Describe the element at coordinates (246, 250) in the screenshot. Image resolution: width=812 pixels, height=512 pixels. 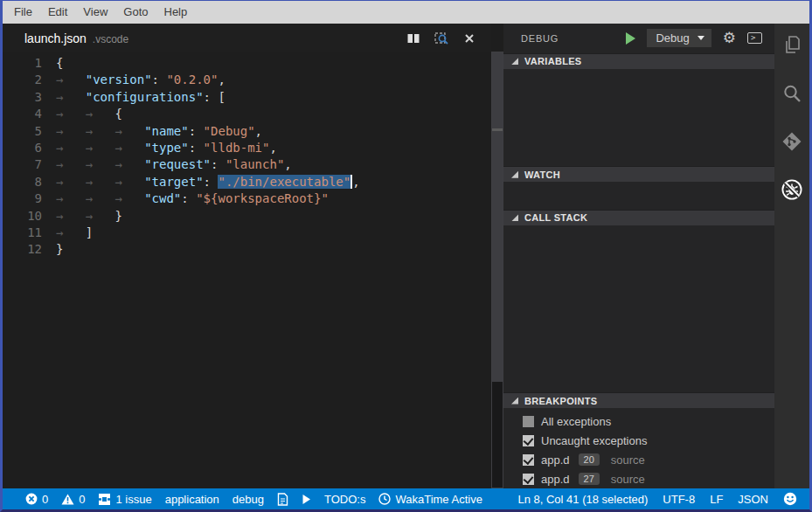
I see `code-line: 12}` at that location.